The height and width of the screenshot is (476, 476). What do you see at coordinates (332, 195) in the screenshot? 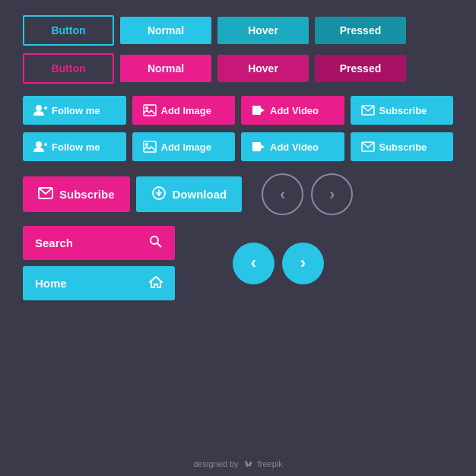
I see `next-arrow-outline: ›` at bounding box center [332, 195].